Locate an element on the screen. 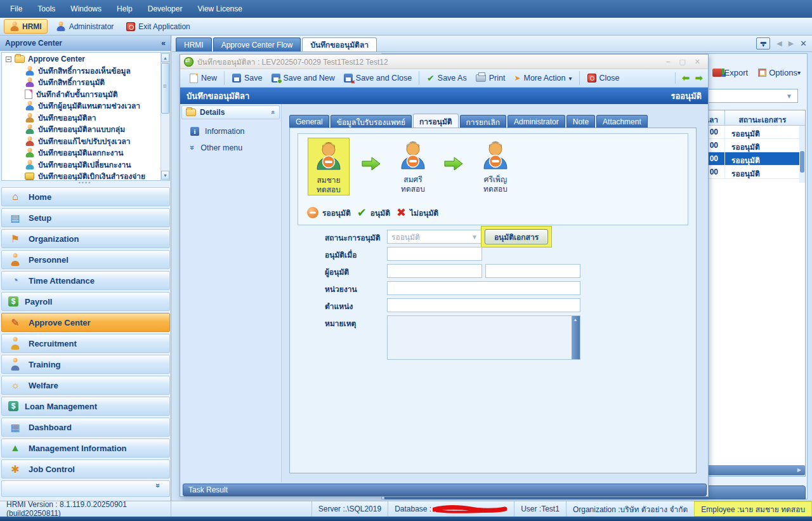 Image resolution: width=812 pixels, height=521 pixels. details-header: Details « is located at coordinates (231, 112).